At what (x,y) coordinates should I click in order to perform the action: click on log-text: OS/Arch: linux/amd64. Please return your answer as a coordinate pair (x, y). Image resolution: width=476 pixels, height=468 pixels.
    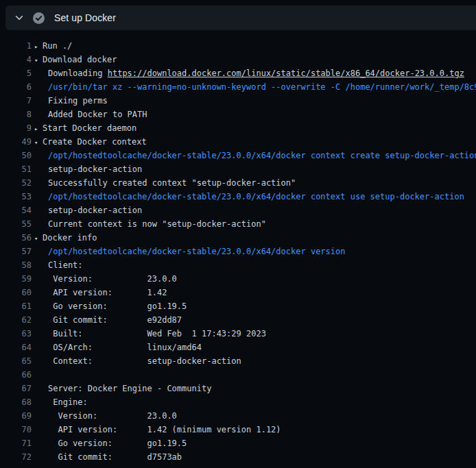
    Looking at the image, I should click on (118, 347).